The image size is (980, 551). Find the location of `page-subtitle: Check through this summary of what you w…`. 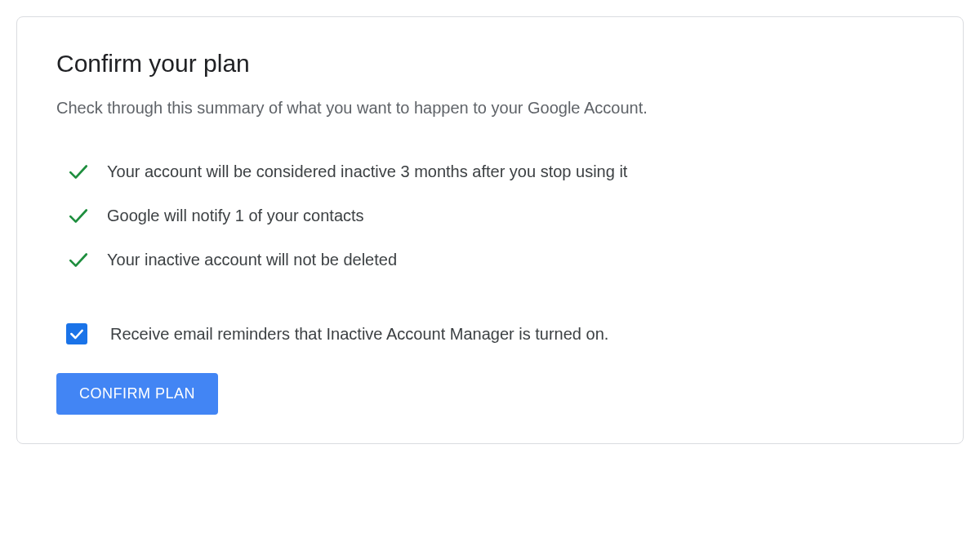

page-subtitle: Check through this summary of what you w… is located at coordinates (490, 108).